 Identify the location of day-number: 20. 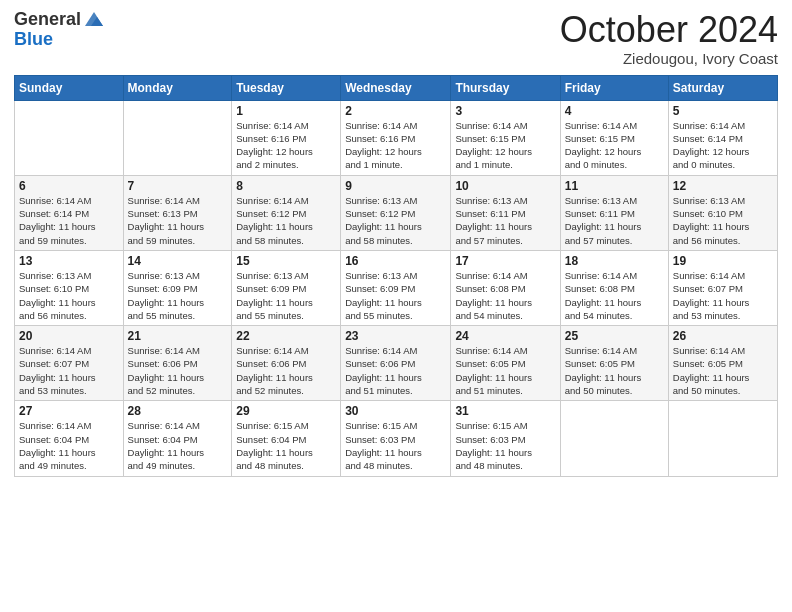
(69, 336).